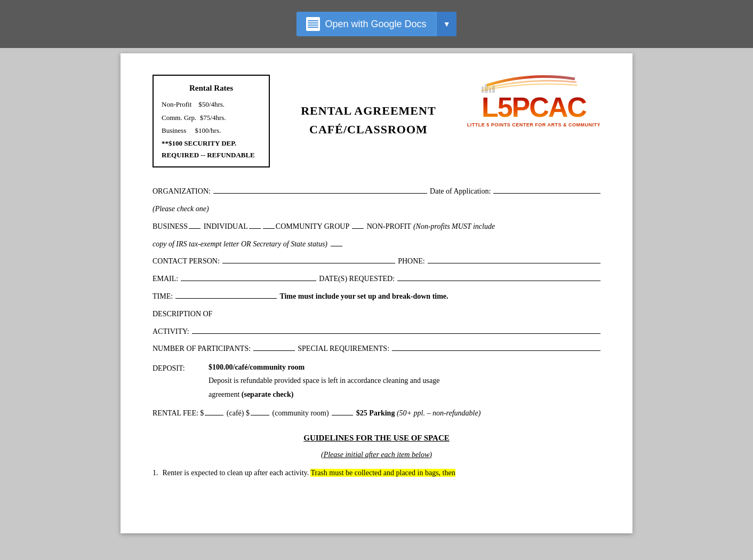 Image resolution: width=753 pixels, height=560 pixels. I want to click on open-with-dropdown-button: ▼, so click(447, 24).